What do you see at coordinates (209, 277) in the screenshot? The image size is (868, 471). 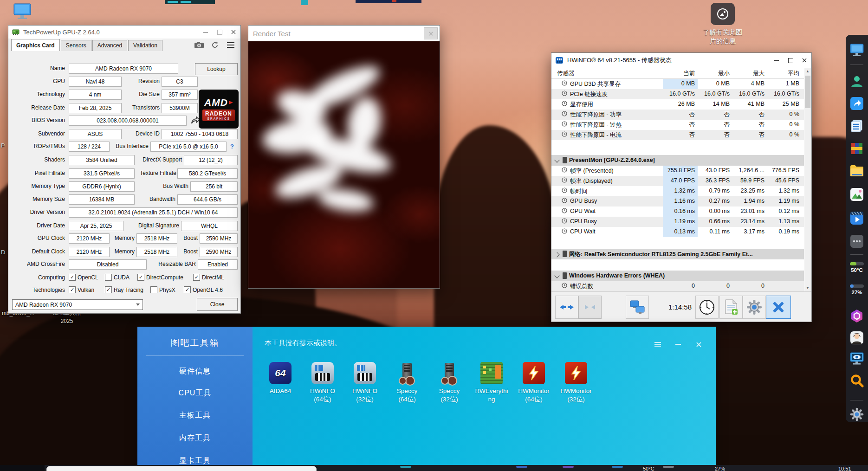 I see `directml-checkbox: ✓ DirectML` at bounding box center [209, 277].